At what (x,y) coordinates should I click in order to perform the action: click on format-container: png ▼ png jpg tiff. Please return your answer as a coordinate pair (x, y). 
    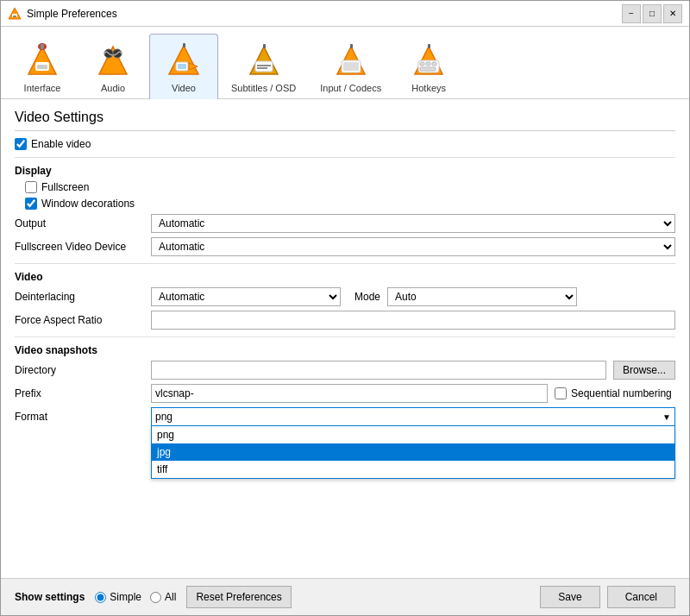
    Looking at the image, I should click on (413, 417).